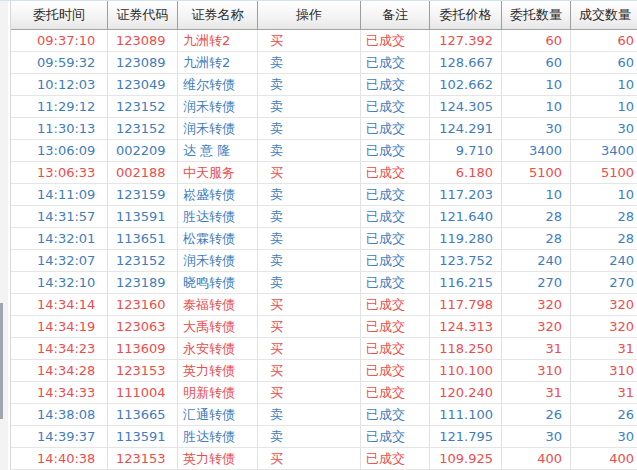 This screenshot has width=637, height=470. What do you see at coordinates (218, 172) in the screenshot?
I see `cell-security-name: 中天服务` at bounding box center [218, 172].